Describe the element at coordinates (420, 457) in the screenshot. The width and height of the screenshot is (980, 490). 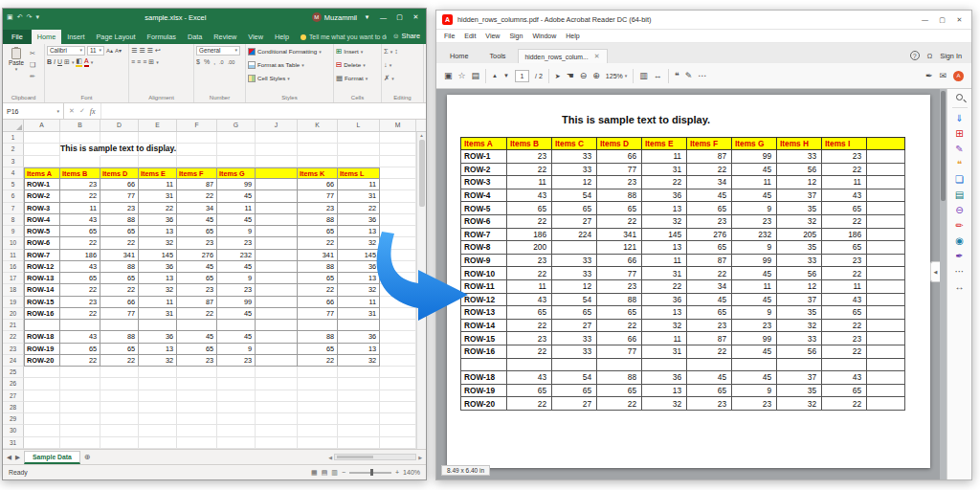
I see `hscroll-right-icon: ▶` at that location.